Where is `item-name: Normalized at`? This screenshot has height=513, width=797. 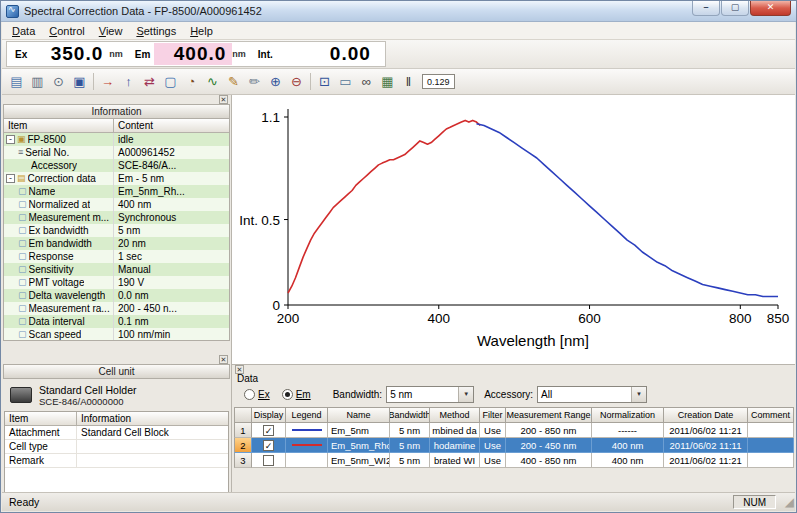
item-name: Normalized at is located at coordinates (60, 204).